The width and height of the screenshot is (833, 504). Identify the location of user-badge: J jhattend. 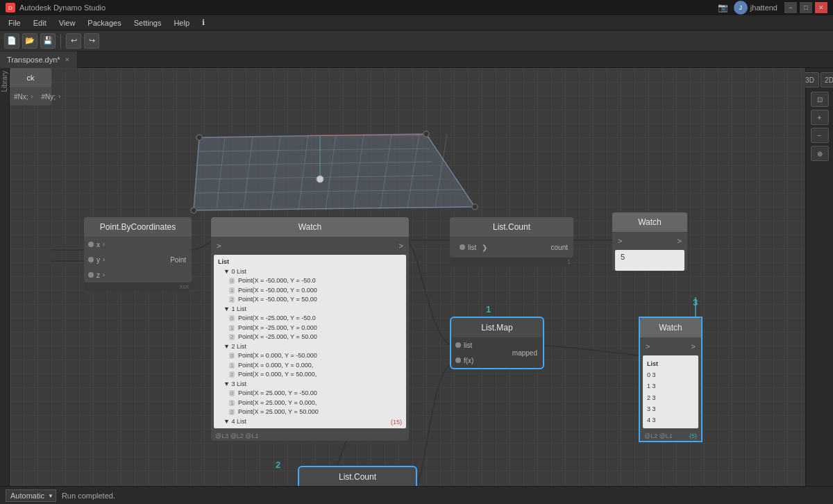
(755, 8).